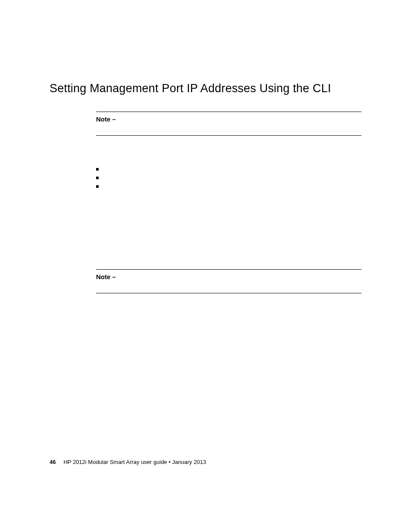 This screenshot has height=532, width=411. Describe the element at coordinates (106, 119) in the screenshot. I see `note-label-1: Note –` at that location.